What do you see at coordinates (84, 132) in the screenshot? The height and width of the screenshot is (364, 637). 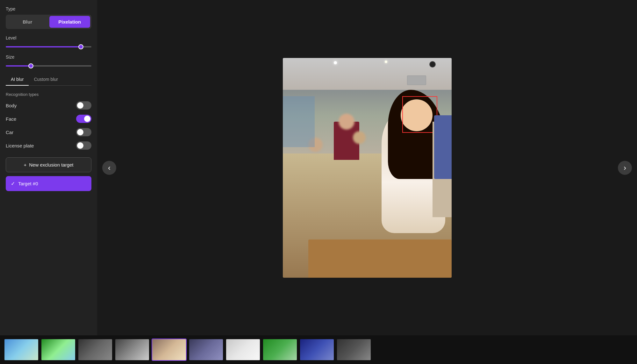 I see `car-toggle` at bounding box center [84, 132].